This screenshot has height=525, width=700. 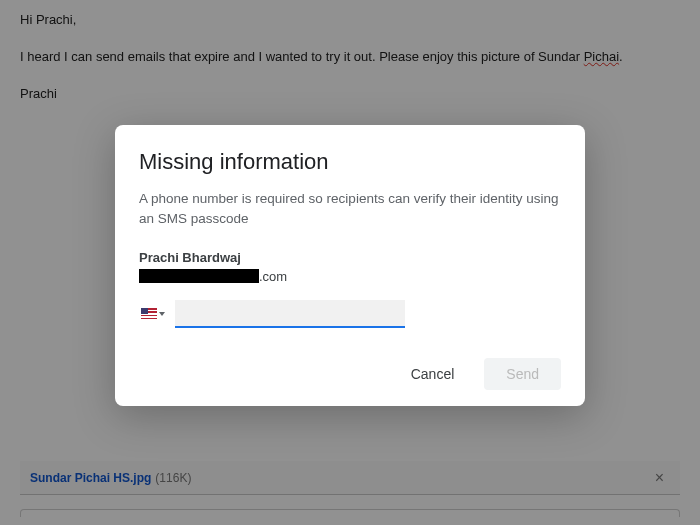 I want to click on phone-input-row, so click(x=350, y=314).